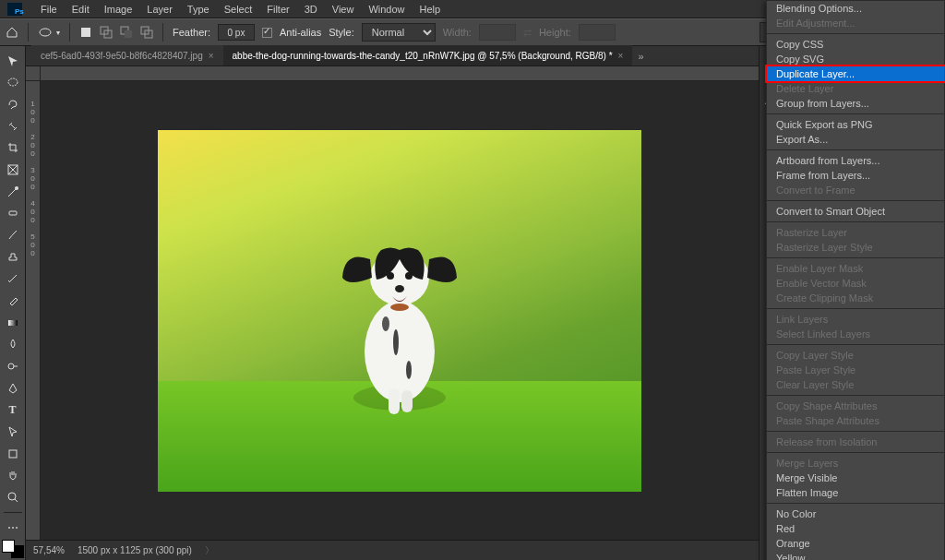 The height and width of the screenshot is (560, 945). I want to click on document-tab-0: cef5-6ad0-493f-9e50-b8f6c4828407.jpg×, so click(127, 55).